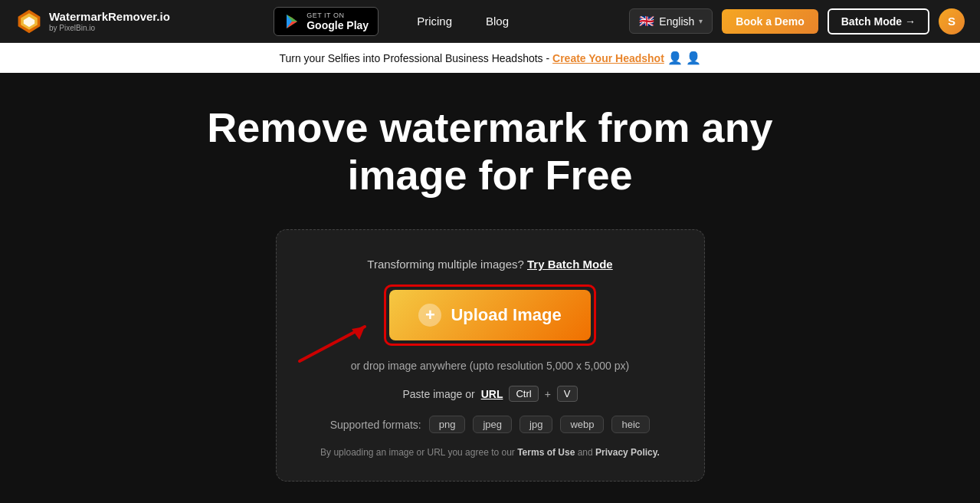  Describe the element at coordinates (337, 21) in the screenshot. I see `google-play-text: GET IT ON Google Play` at that location.